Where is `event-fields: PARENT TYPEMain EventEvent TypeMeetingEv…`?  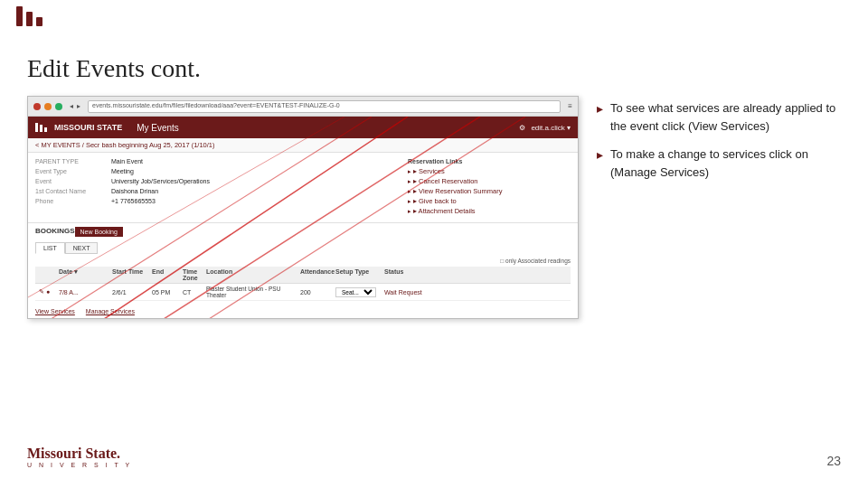 event-fields: PARENT TYPEMain EventEvent TypeMeetingEv… is located at coordinates (218, 181).